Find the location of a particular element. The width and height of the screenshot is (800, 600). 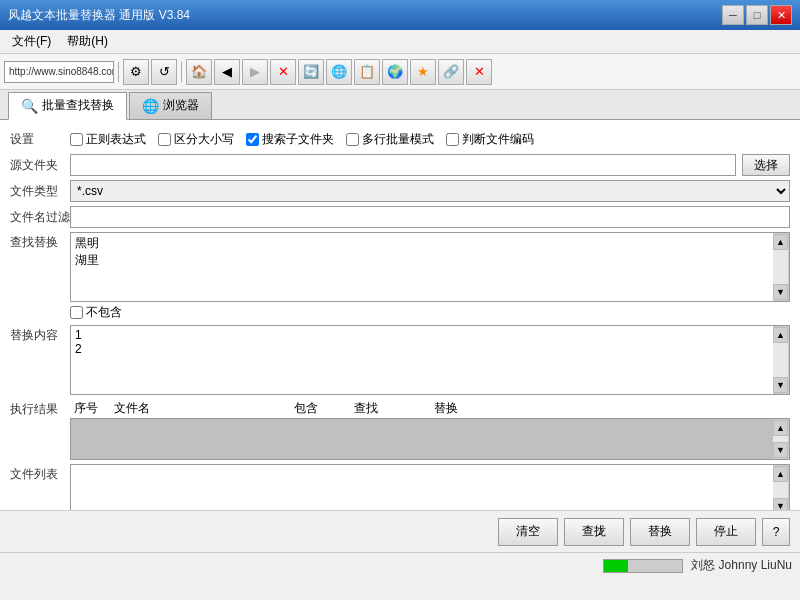

file-list-scroll-up: ▲ is located at coordinates (780, 474).